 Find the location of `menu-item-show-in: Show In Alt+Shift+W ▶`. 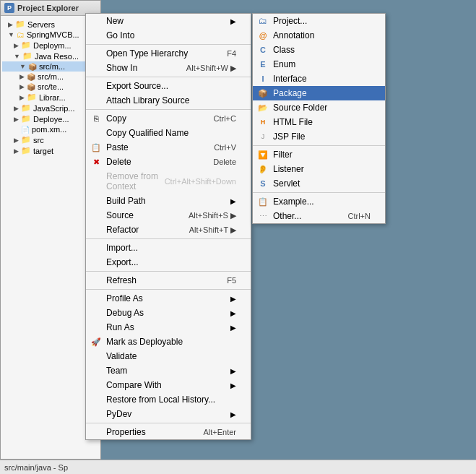

menu-item-show-in: Show In Alt+Shift+W ▶ is located at coordinates (168, 68).